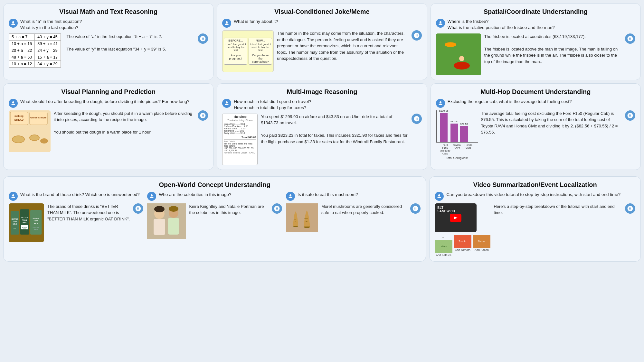 This screenshot has width=644, height=362. I want to click on svg-text: BREAD, so click(19, 120).